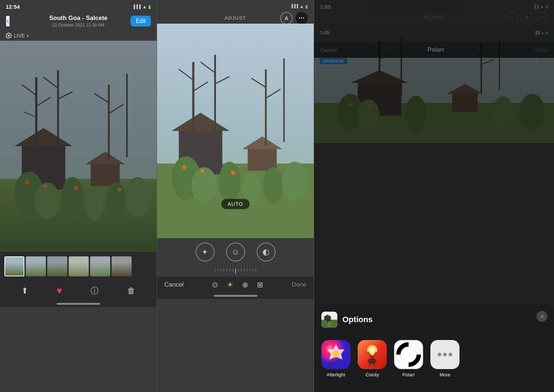 This screenshot has width=554, height=392. I want to click on edit-button: Edit, so click(141, 21).